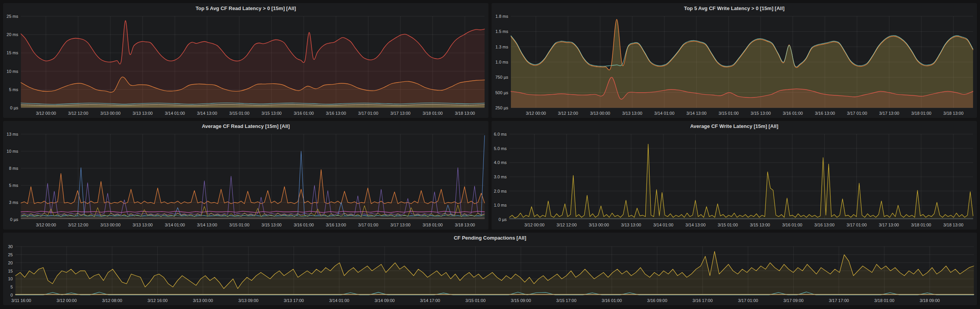 This screenshot has height=309, width=980. Describe the element at coordinates (14, 202) in the screenshot. I see `svg-text: 3 ms` at that location.